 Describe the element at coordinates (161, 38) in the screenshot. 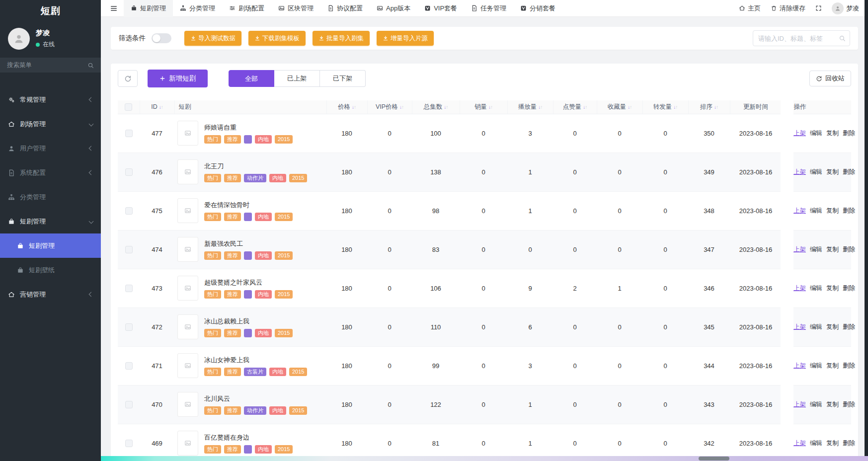

I see `filter-toggle` at that location.